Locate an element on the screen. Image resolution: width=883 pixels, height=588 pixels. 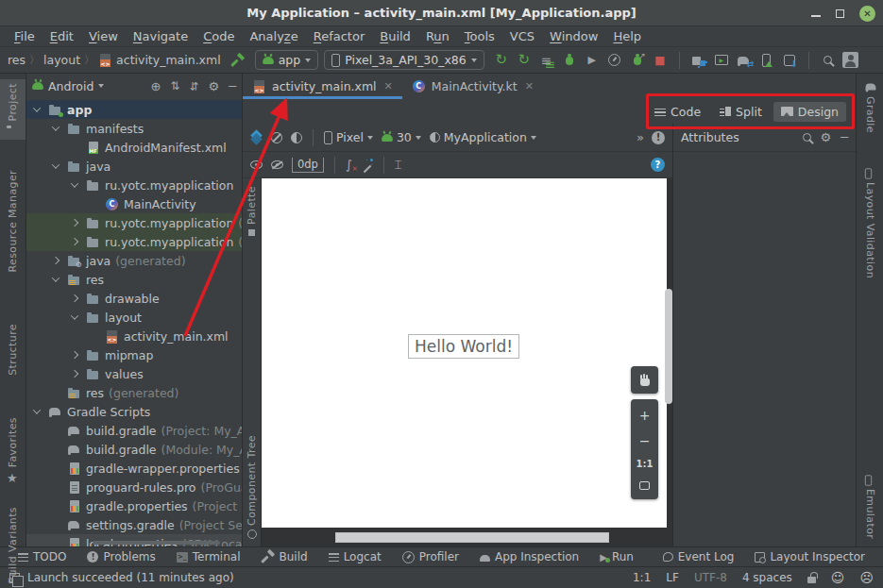
palette-tool: Palette is located at coordinates (251, 211).